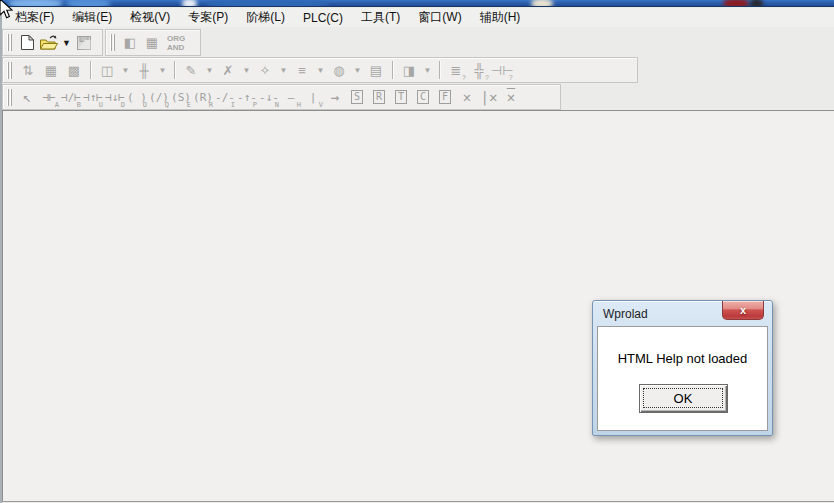 Image resolution: width=834 pixels, height=503 pixels. I want to click on dialog-message: HTML Help not loaded, so click(682, 358).